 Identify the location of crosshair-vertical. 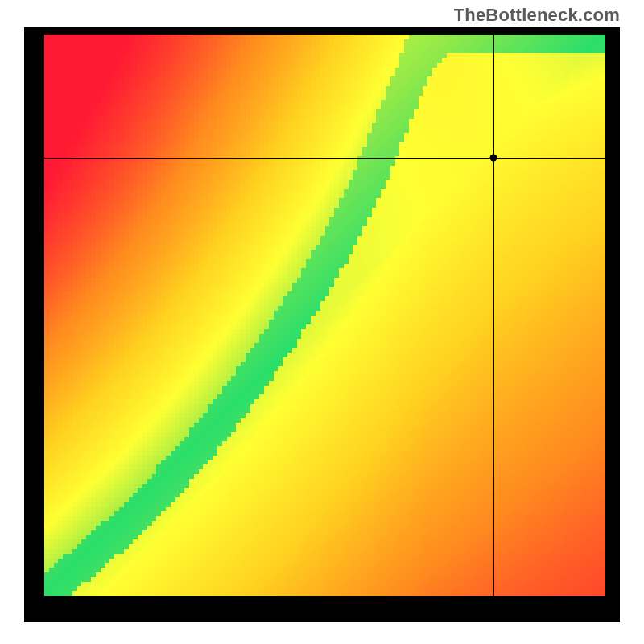
(494, 316).